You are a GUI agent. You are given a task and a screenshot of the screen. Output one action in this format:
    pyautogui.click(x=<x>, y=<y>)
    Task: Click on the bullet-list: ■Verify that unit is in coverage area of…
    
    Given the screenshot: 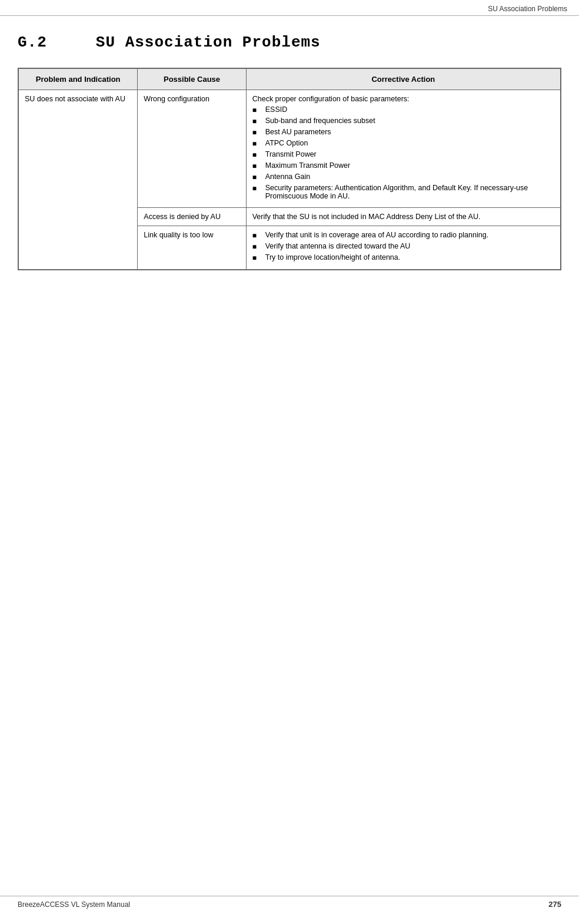 What is the action you would take?
    pyautogui.click(x=404, y=246)
    